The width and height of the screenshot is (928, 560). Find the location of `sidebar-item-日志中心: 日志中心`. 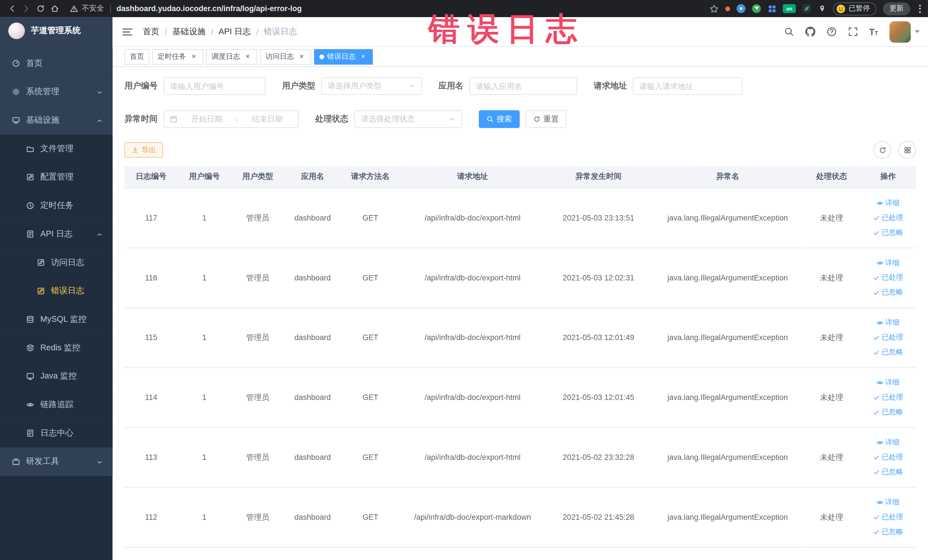

sidebar-item-日志中心: 日志中心 is located at coordinates (56, 433).